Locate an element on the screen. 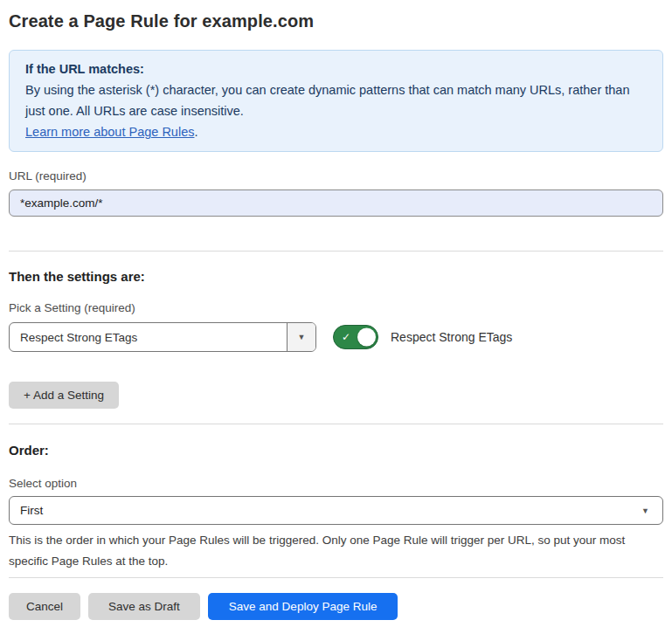 The width and height of the screenshot is (672, 627). url-input is located at coordinates (336, 203).